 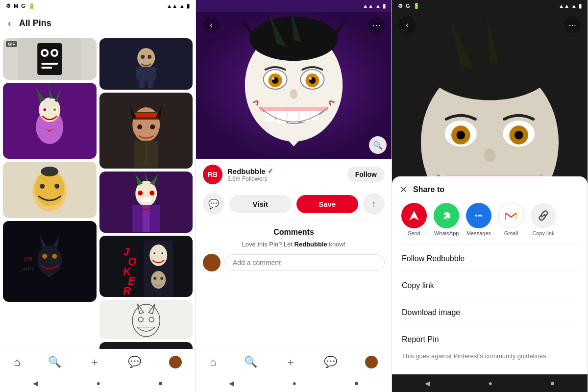 What do you see at coordinates (17, 362) in the screenshot?
I see `nav-home: ⌂` at bounding box center [17, 362].